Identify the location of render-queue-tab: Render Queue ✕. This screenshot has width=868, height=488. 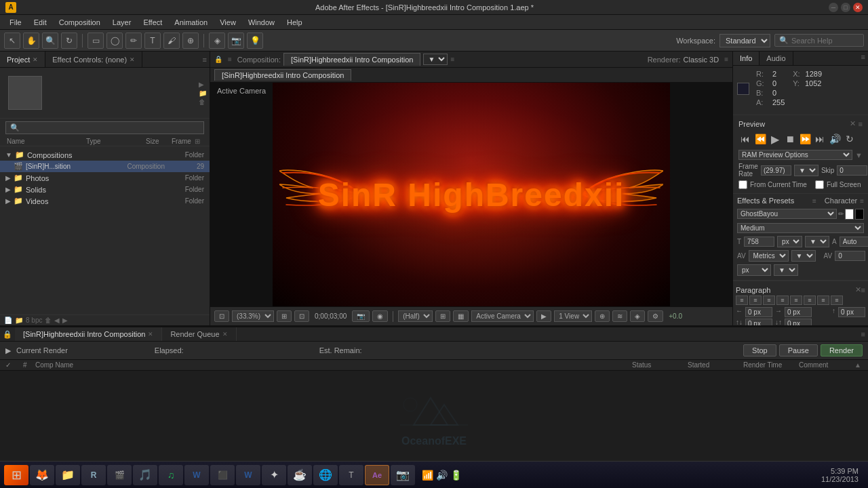
(199, 334).